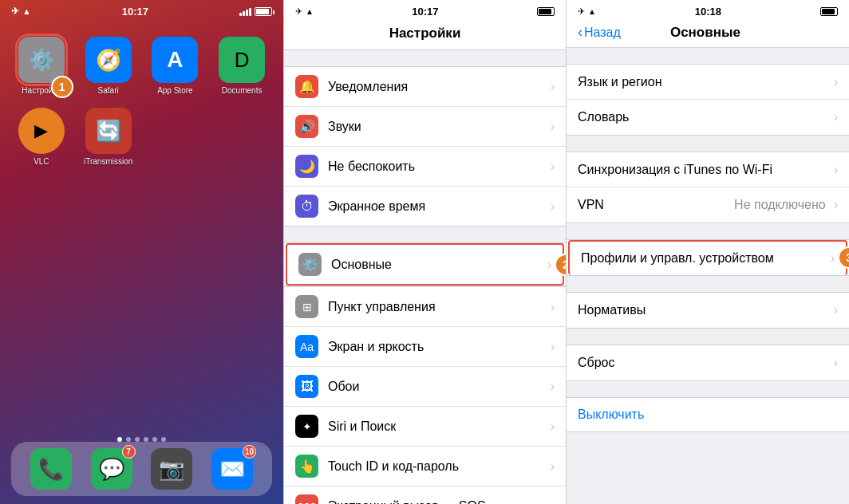  I want to click on wifi-icon-2: ▲, so click(310, 11).